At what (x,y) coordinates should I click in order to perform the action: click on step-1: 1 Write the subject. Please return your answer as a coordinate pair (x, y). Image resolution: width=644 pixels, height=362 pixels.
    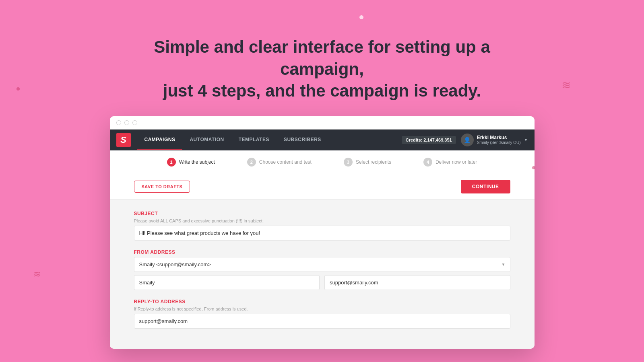
    Looking at the image, I should click on (191, 166).